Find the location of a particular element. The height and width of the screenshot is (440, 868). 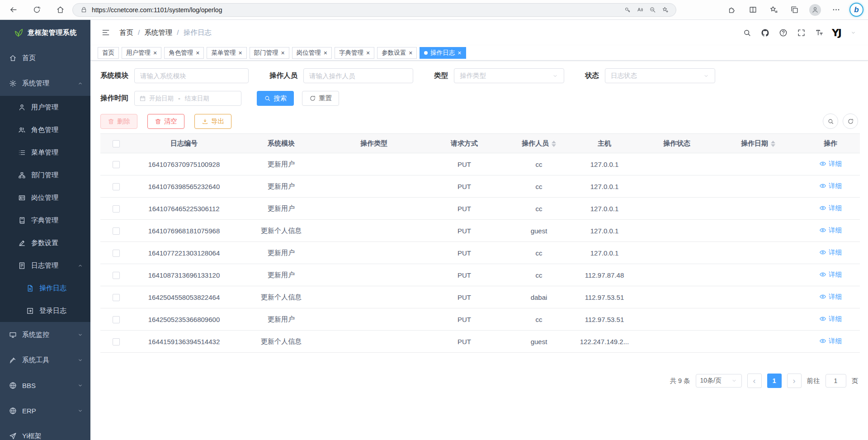

tab-dict-management: 字典管理× is located at coordinates (354, 53).